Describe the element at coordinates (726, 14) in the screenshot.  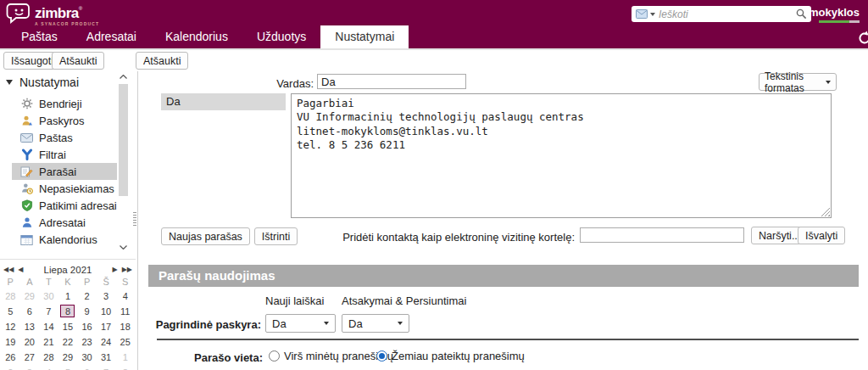
I see `search-input` at that location.